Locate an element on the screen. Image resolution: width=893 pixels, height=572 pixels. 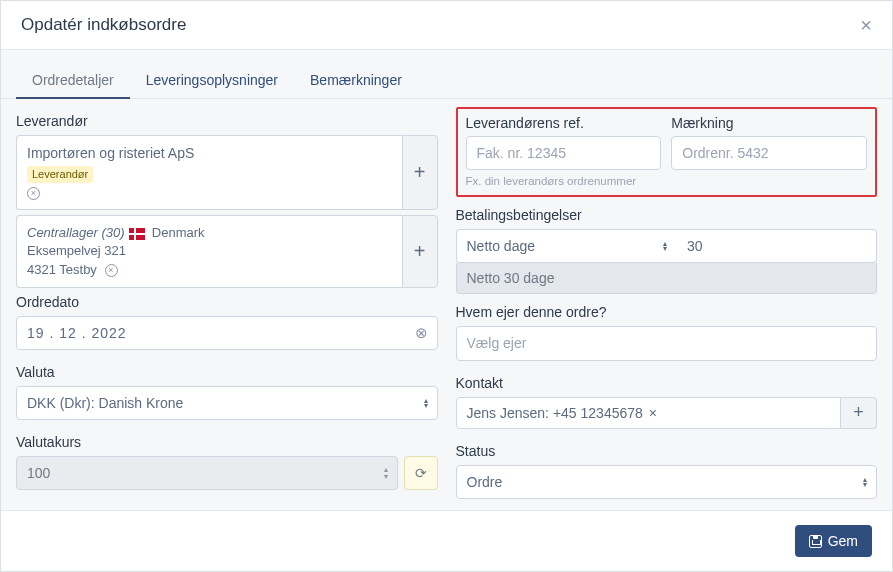
highlight-box: Leverandørens ref. Mærkning Fx. din leve… is located at coordinates (667, 152).